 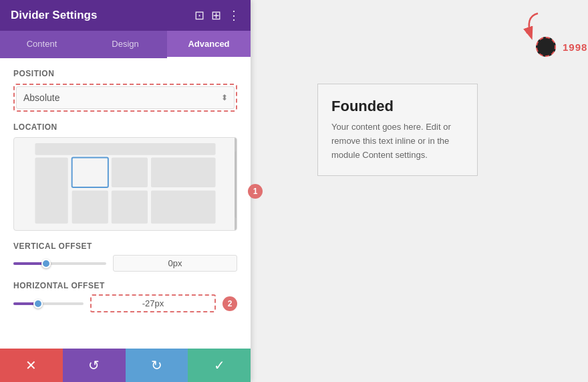 What do you see at coordinates (126, 246) in the screenshot?
I see `vertical-offset-label: Vertical Offset` at bounding box center [126, 246].